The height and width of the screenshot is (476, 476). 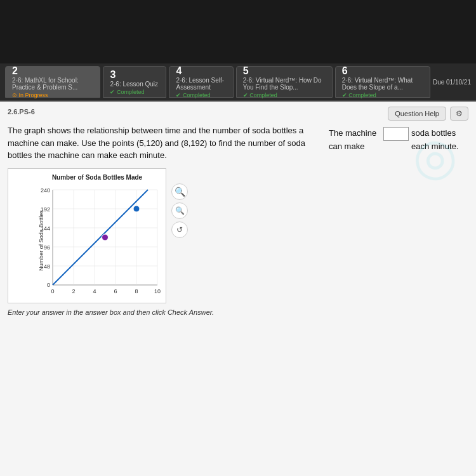 What do you see at coordinates (53, 95) in the screenshot?
I see `tab-1-status: ⊙ In Progress` at bounding box center [53, 95].